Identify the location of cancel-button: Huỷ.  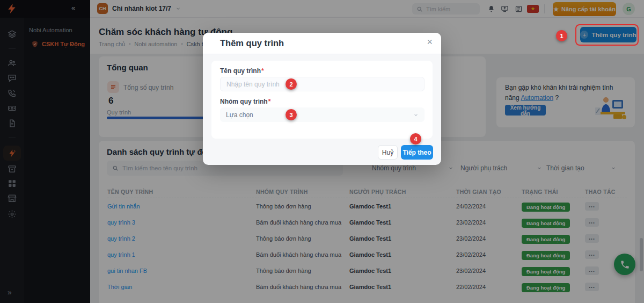
(387, 153).